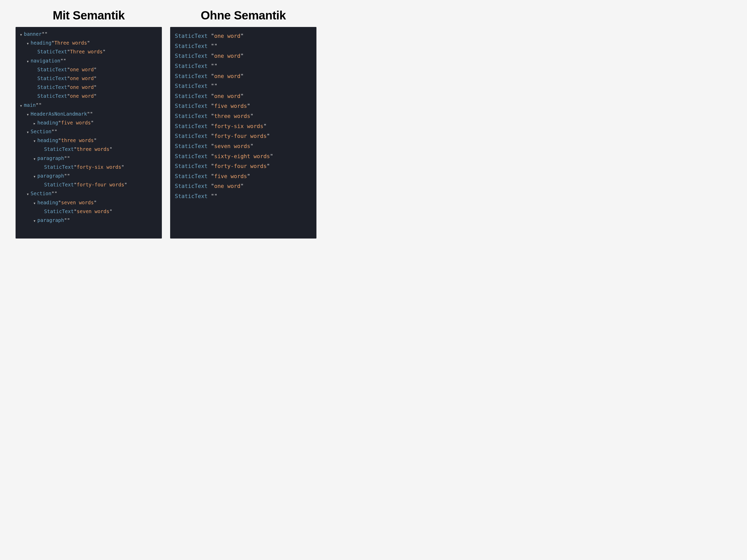 Image resolution: width=747 pixels, height=560 pixels. I want to click on tree-role-label: Section, so click(41, 131).